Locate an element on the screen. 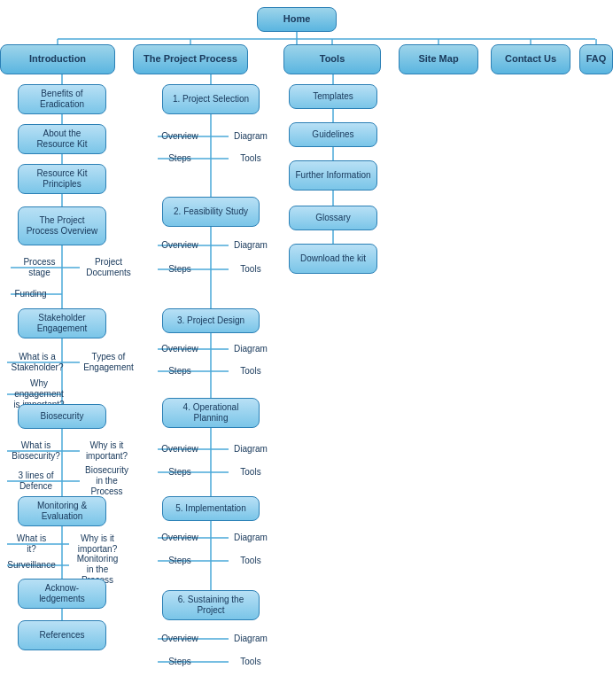 The image size is (613, 700). step-project-selection: 1. Project Selection is located at coordinates (211, 99).